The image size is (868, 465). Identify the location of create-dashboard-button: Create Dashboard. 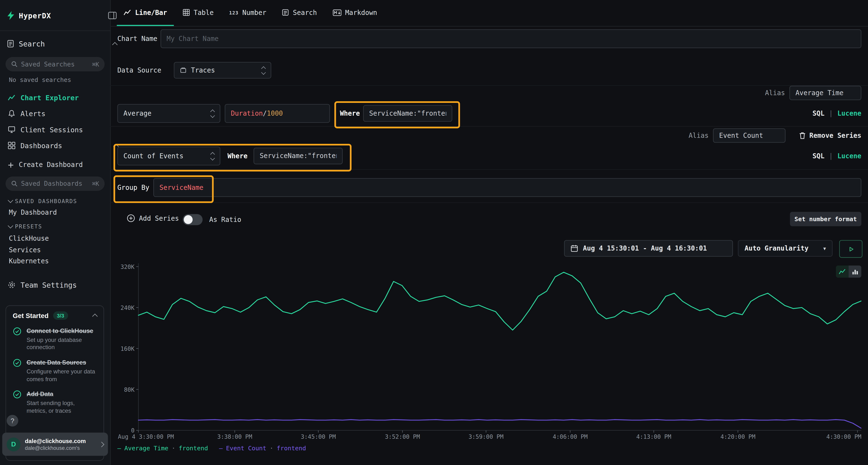
(63, 165).